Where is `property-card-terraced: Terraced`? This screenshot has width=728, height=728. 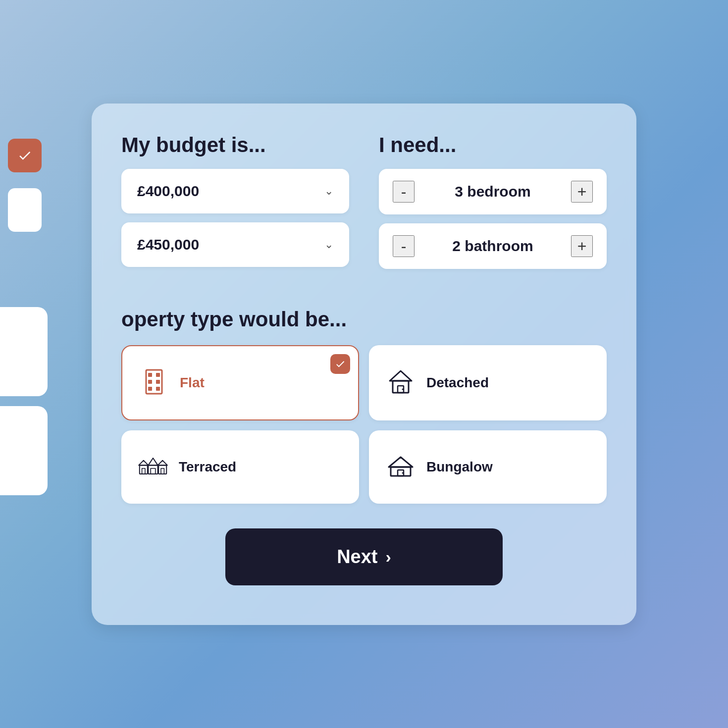
property-card-terraced: Terraced is located at coordinates (240, 467).